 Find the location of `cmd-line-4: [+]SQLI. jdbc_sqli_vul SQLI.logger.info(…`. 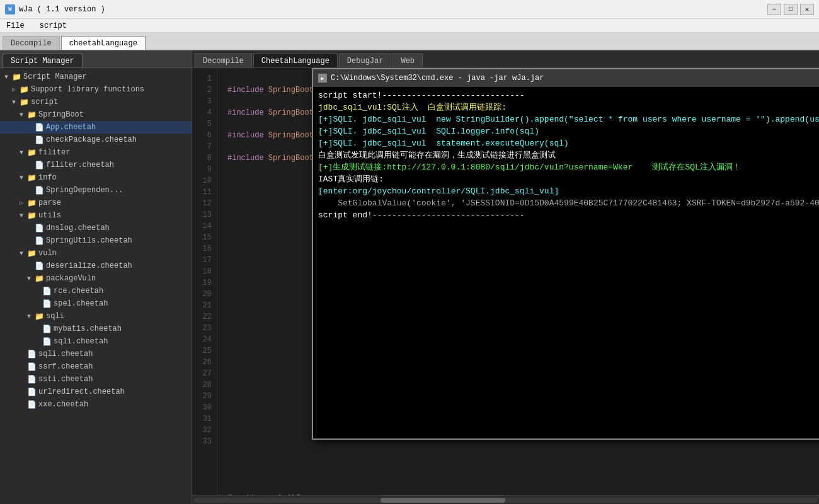

cmd-line-4: [+]SQLI. jdbc_sqli_vul SQLI.logger.info(… is located at coordinates (568, 131).